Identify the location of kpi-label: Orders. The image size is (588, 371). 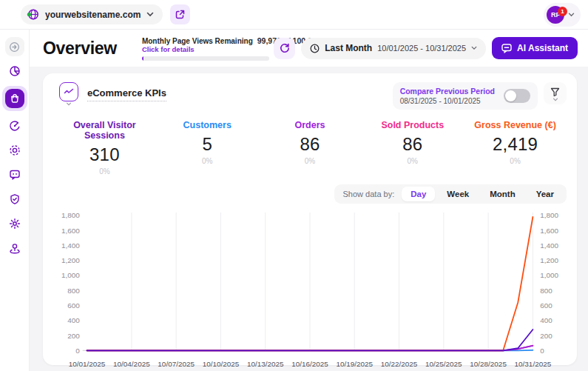
(311, 125).